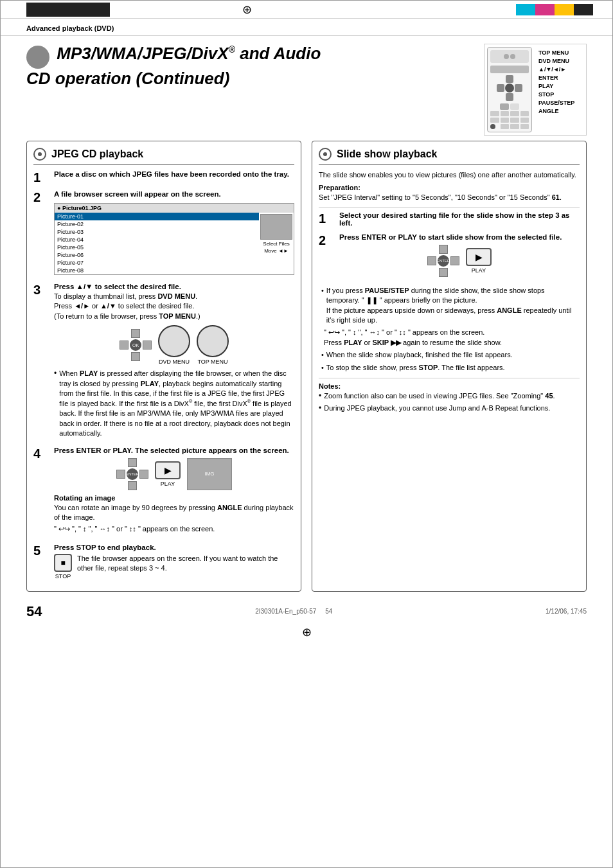 The height and width of the screenshot is (868, 613). What do you see at coordinates (449, 207) in the screenshot?
I see `divider` at bounding box center [449, 207].